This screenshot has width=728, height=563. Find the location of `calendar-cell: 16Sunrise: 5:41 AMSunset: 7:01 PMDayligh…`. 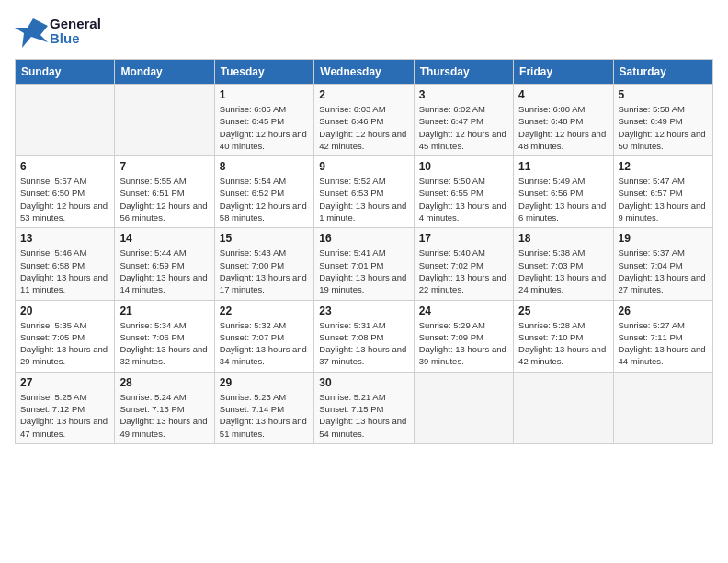

calendar-cell: 16Sunrise: 5:41 AMSunset: 7:01 PMDayligh… is located at coordinates (364, 264).